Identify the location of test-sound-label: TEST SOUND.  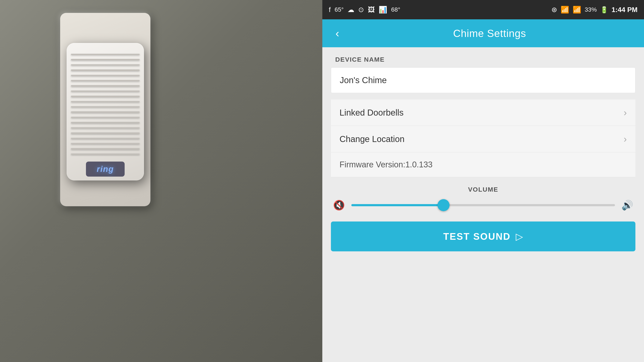
(477, 236).